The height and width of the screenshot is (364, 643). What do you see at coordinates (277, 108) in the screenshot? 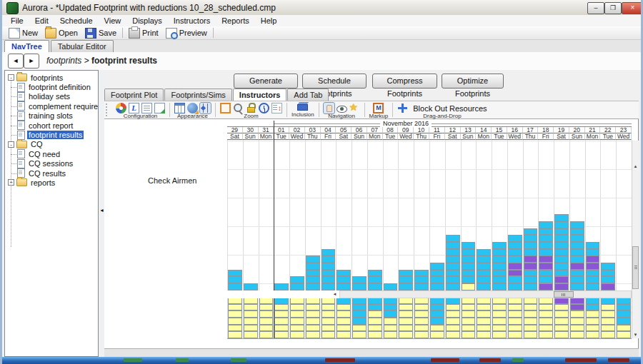
I see `zoom-fit-icon` at bounding box center [277, 108].